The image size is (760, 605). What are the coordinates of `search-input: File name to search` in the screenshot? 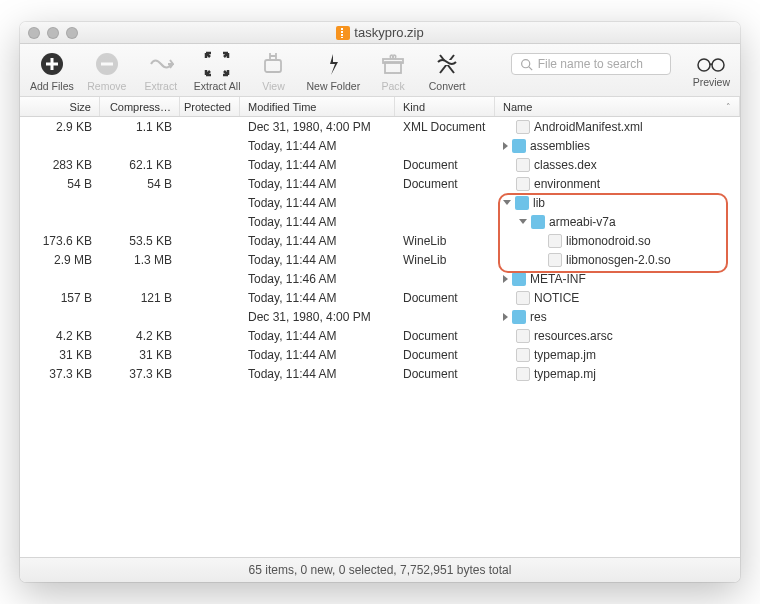 It's located at (591, 64).